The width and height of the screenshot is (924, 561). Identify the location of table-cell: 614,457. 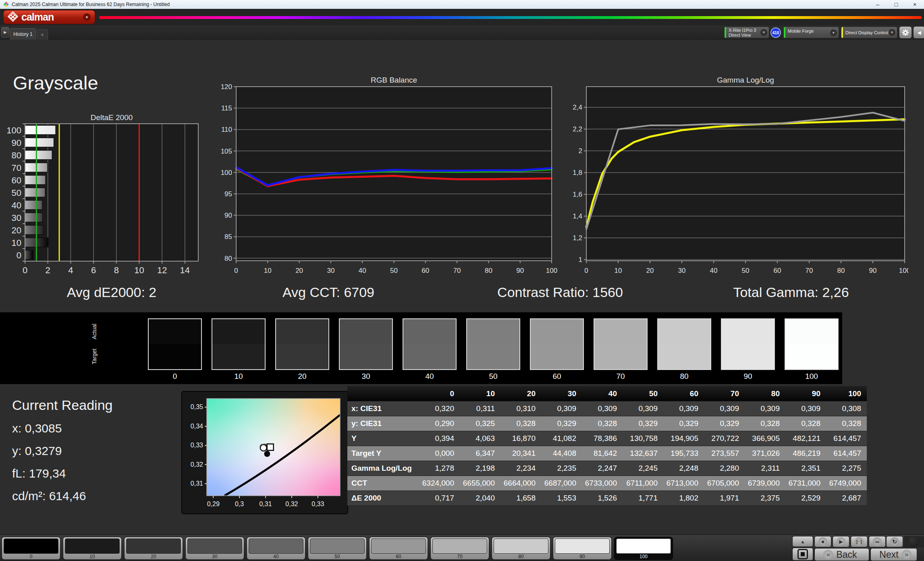
(846, 438).